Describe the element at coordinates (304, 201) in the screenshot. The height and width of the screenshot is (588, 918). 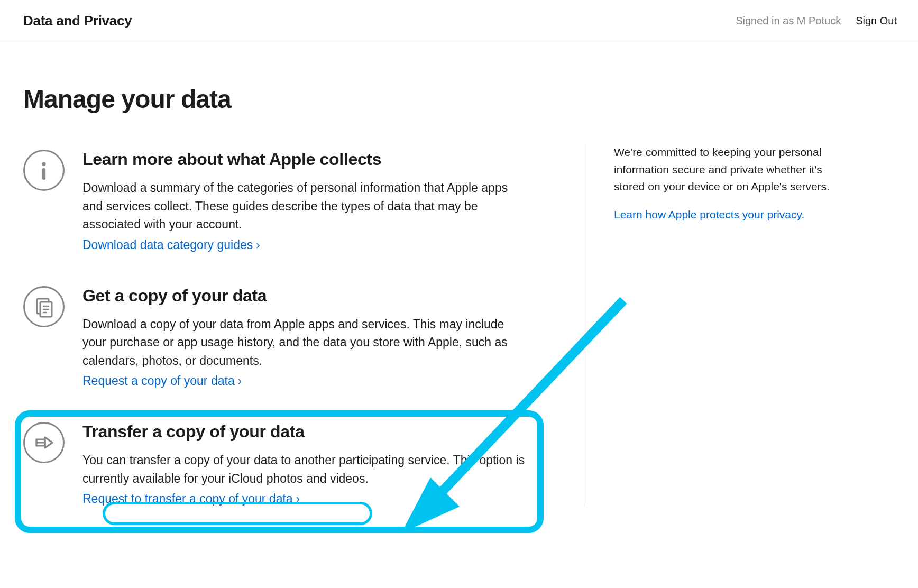
I see `section-learn-more: Learn more about what Apple collects Dow…` at that location.